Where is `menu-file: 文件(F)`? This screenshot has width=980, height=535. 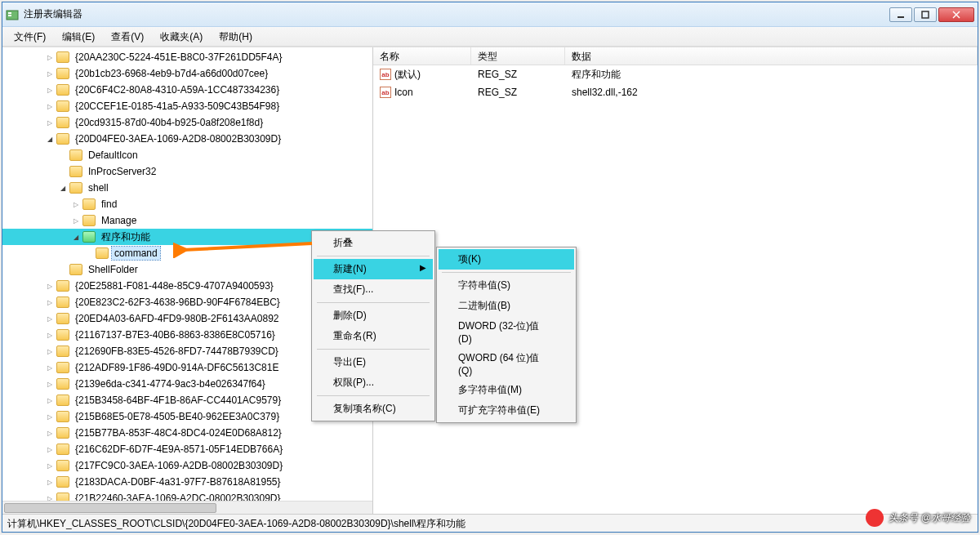 menu-file: 文件(F) is located at coordinates (29, 36).